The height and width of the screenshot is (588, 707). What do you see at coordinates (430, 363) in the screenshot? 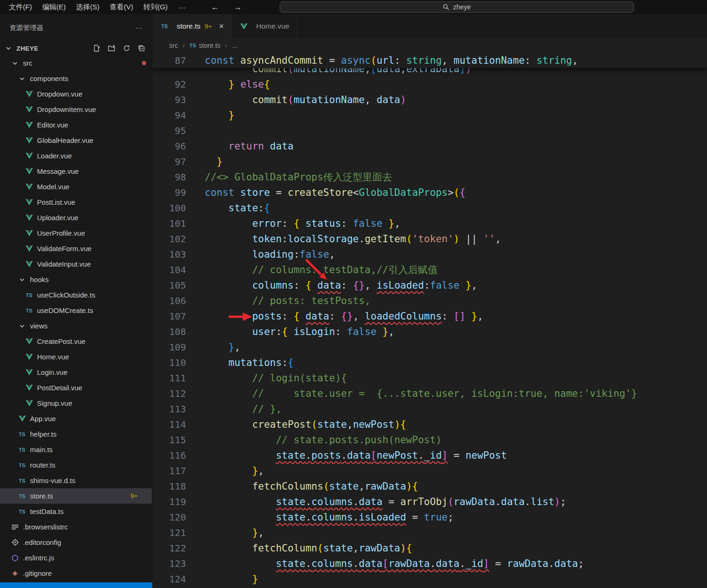
I see `code-line: 110 mutations:{` at bounding box center [430, 363].